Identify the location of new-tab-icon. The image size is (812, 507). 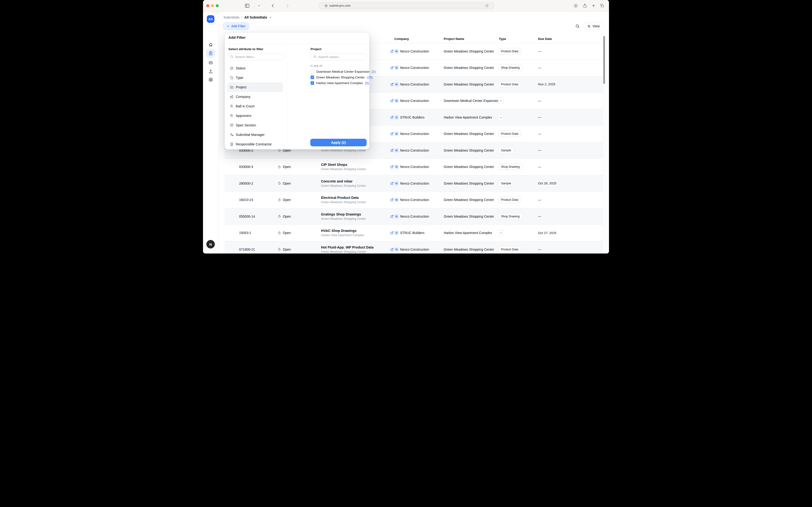
(594, 6).